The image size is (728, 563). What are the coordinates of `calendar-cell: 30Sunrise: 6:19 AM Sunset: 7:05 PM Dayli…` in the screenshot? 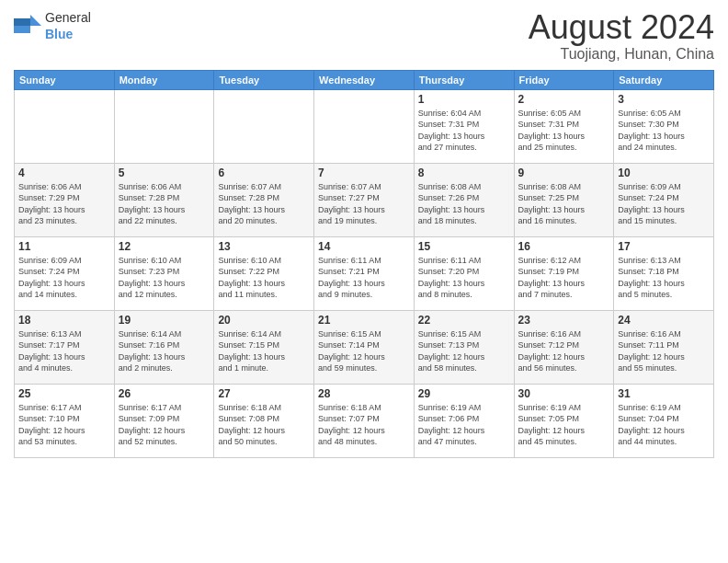 It's located at (564, 420).